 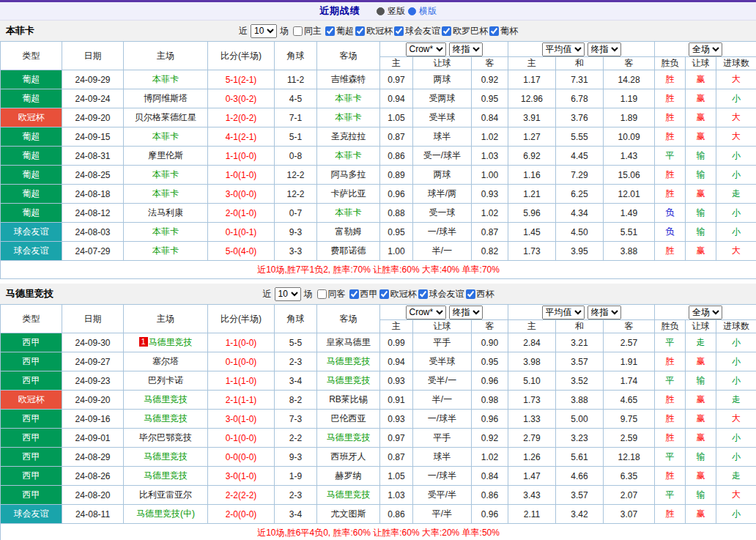 I want to click on same-venue-filter: 同主, so click(x=308, y=31).